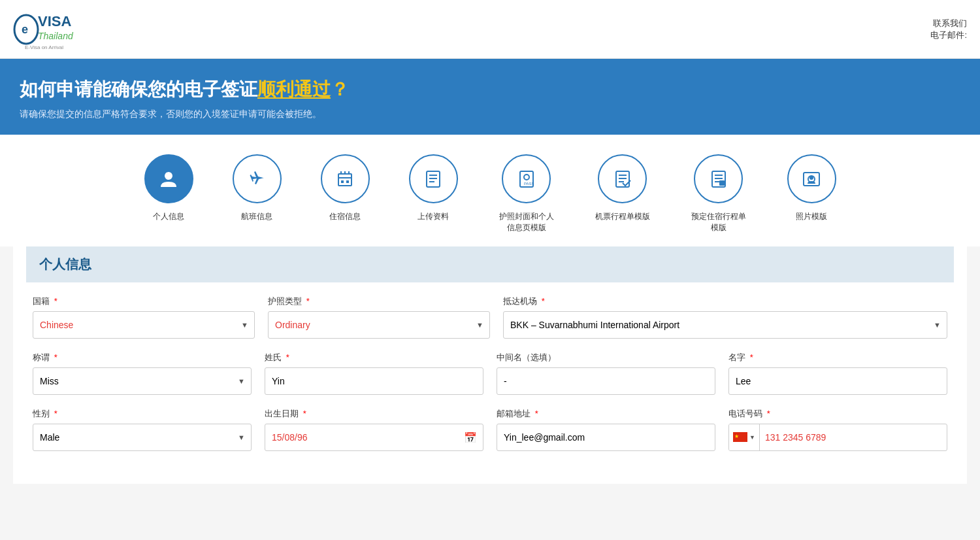 The image size is (980, 540). Describe the element at coordinates (527, 194) in the screenshot. I see `step-passport-cover: PASS 护照封面和个人信息页模版` at that location.